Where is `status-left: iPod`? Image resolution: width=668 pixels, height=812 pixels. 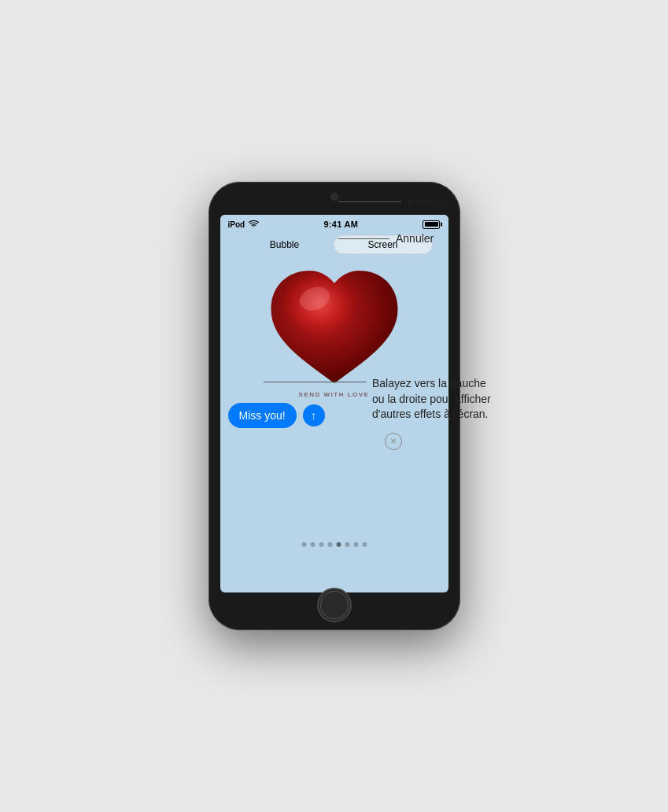
status-left: iPod is located at coordinates (244, 225).